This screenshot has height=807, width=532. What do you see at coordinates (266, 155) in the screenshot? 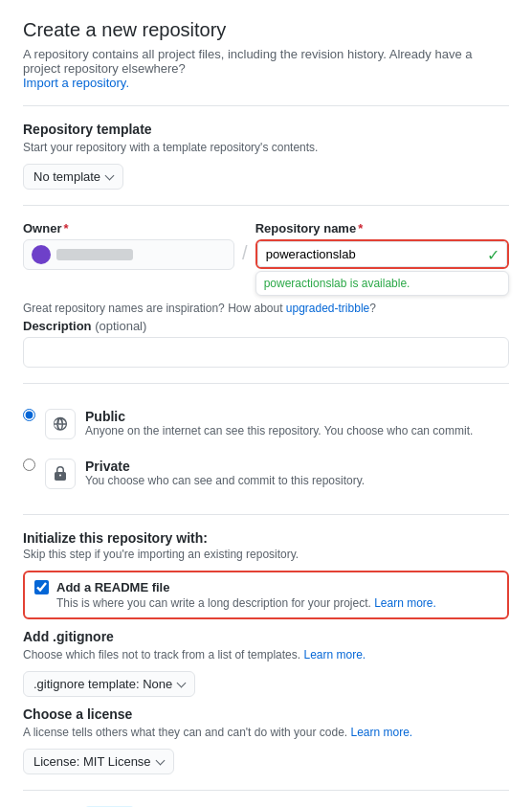
I see `template-section: Repository template Start your repositor…` at bounding box center [266, 155].